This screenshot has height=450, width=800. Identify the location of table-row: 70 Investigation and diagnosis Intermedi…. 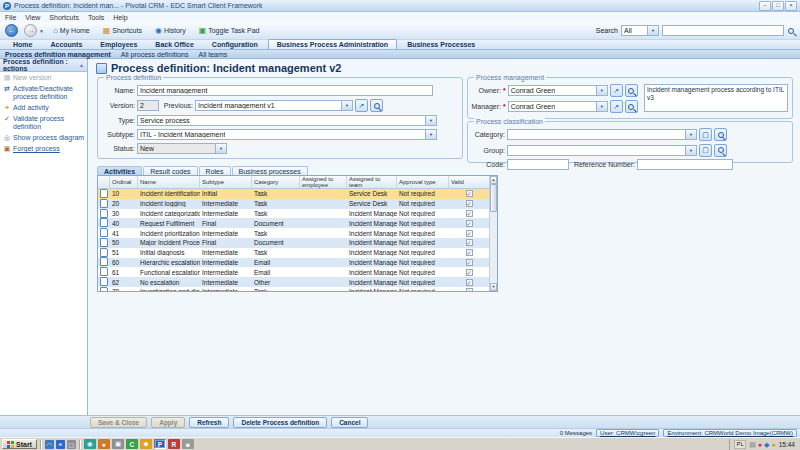
(294, 289).